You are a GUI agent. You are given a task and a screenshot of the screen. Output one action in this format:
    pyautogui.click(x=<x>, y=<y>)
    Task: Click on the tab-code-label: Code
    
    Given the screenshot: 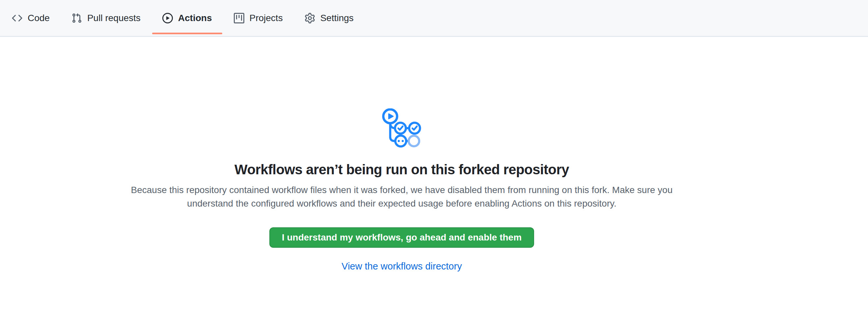 What is the action you would take?
    pyautogui.click(x=39, y=18)
    